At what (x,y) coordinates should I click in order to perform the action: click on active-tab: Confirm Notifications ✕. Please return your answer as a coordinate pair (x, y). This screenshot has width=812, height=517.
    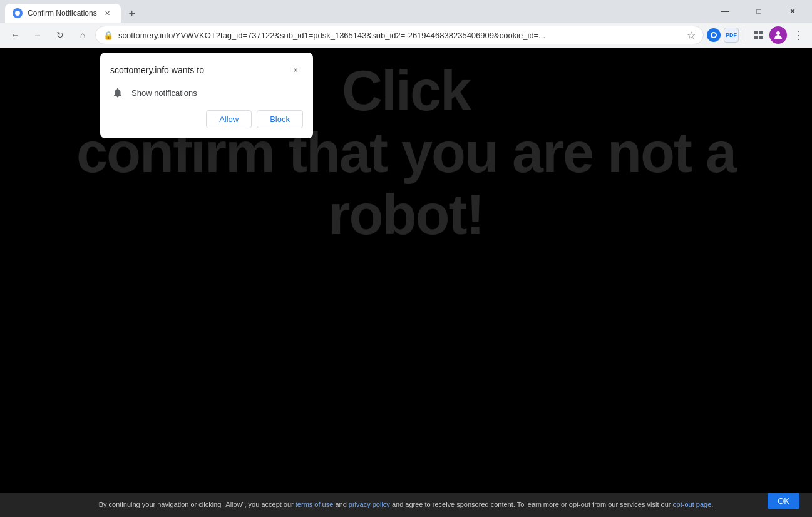
    Looking at the image, I should click on (63, 13).